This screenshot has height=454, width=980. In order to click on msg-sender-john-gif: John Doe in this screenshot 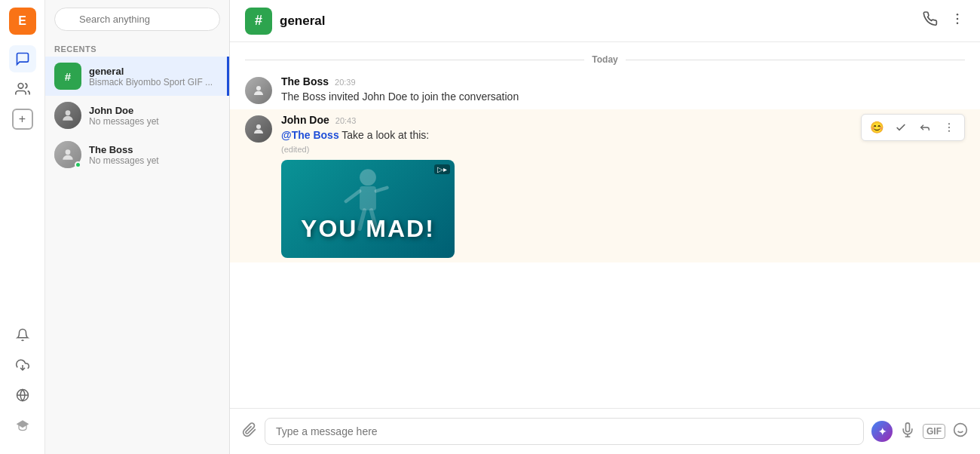, I will do `click(305, 120)`.